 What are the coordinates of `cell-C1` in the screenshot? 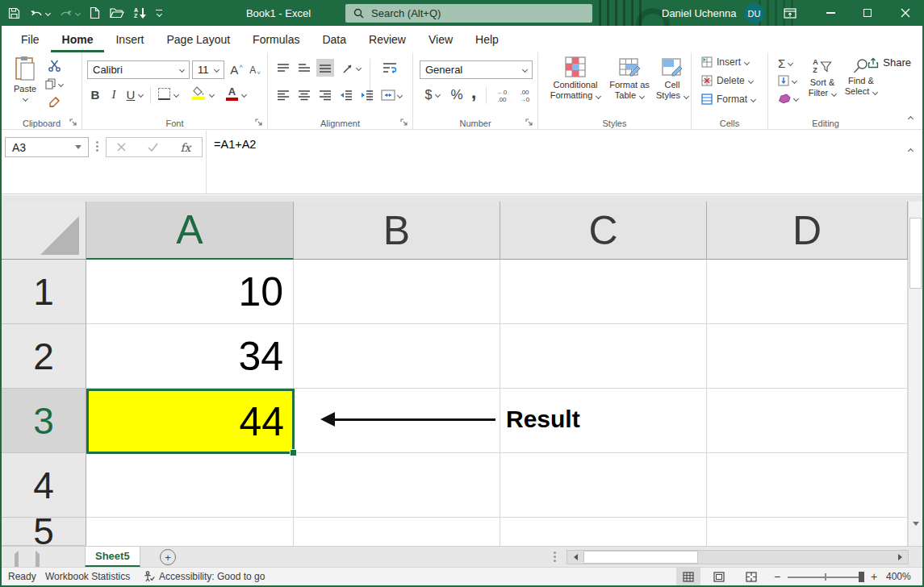 It's located at (604, 292).